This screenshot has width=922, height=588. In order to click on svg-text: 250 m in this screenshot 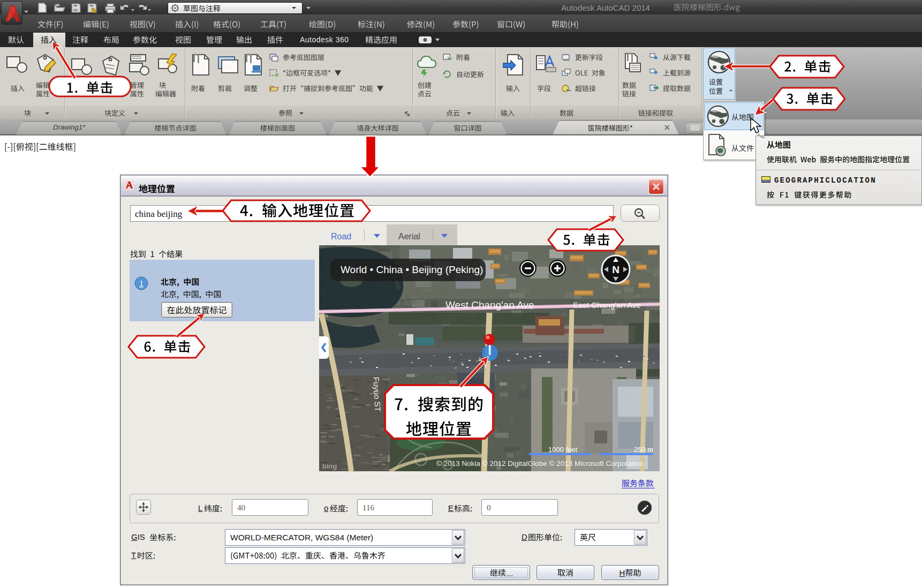, I will do `click(644, 450)`.